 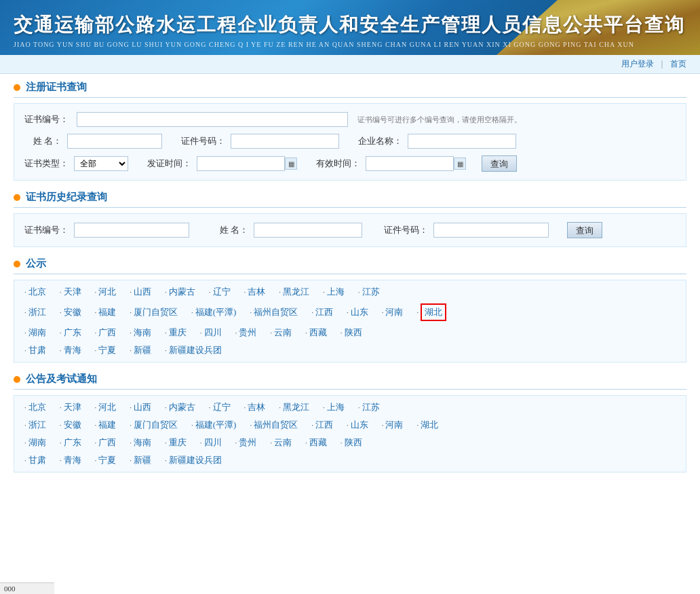 I want to click on list-item: ·浙江, so click(x=35, y=425).